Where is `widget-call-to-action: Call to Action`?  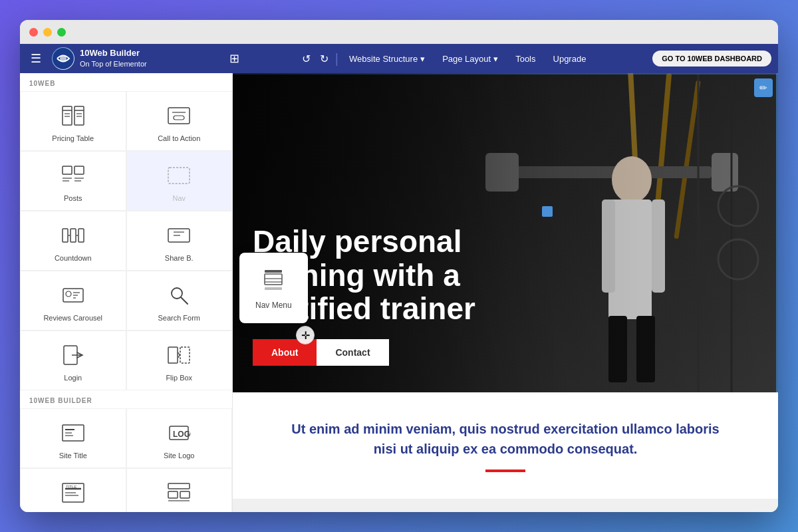
widget-call-to-action: Call to Action is located at coordinates (180, 121).